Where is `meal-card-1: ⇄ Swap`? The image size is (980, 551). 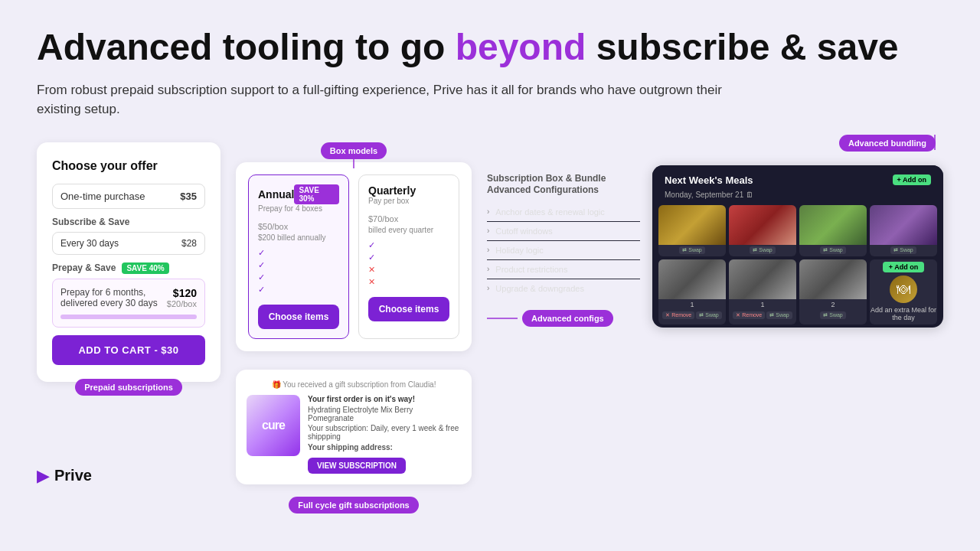 meal-card-1: ⇄ Swap is located at coordinates (692, 231).